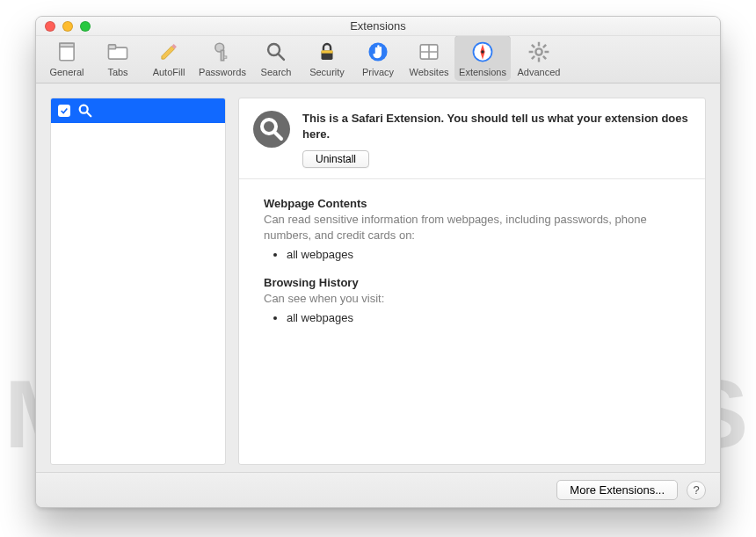 The width and height of the screenshot is (756, 537). What do you see at coordinates (378, 58) in the screenshot?
I see `tab-privacy: Privacy` at bounding box center [378, 58].